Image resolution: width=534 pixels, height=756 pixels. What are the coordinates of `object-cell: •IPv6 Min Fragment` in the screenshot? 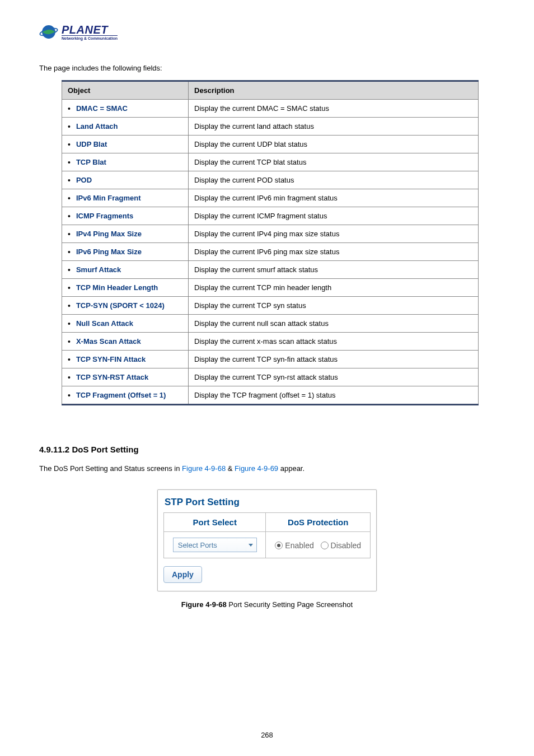 It's located at (125, 198).